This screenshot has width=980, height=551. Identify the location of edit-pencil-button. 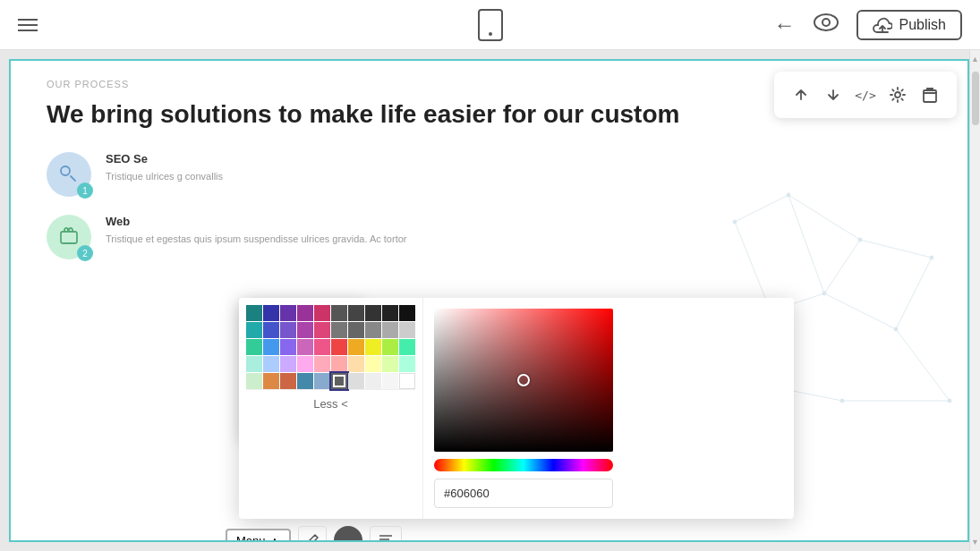
(312, 534).